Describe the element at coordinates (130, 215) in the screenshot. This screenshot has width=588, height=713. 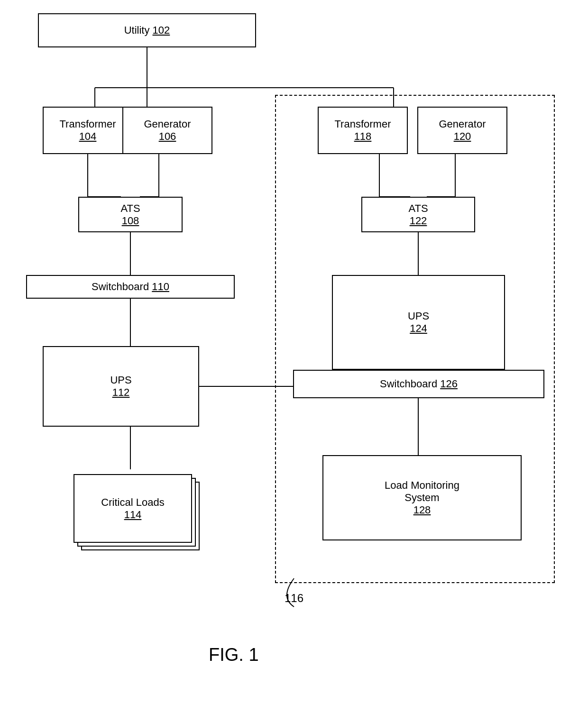
I see `ats-left-label: ATS108` at that location.